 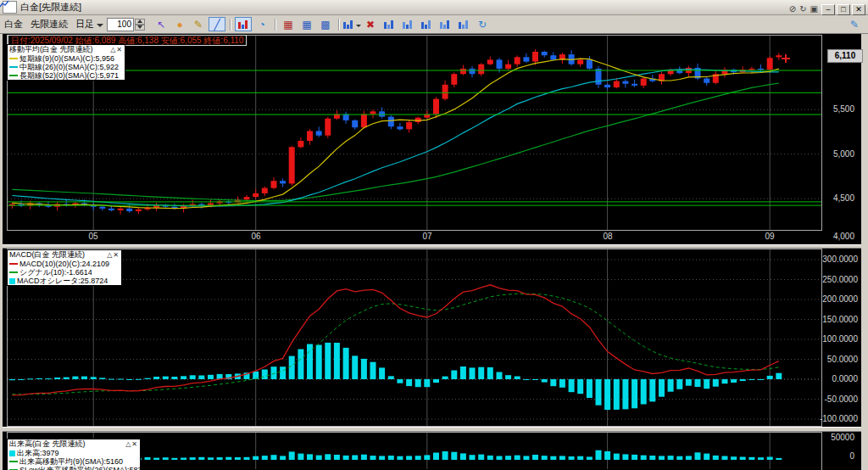 I want to click on macd-axis-label: 200.0000, so click(x=836, y=299).